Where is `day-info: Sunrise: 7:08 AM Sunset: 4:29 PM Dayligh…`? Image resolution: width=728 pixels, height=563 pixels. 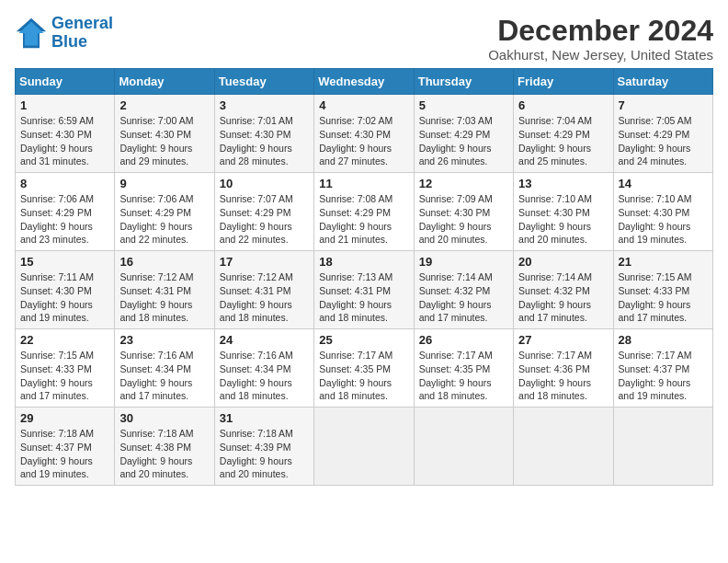 day-info: Sunrise: 7:08 AM Sunset: 4:29 PM Dayligh… is located at coordinates (364, 219).